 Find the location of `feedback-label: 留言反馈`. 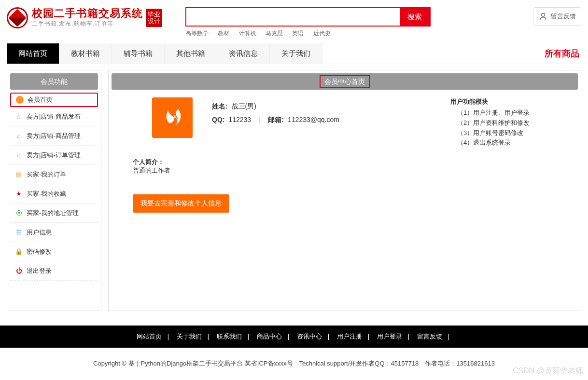

feedback-label: 留言反馈 is located at coordinates (563, 16).